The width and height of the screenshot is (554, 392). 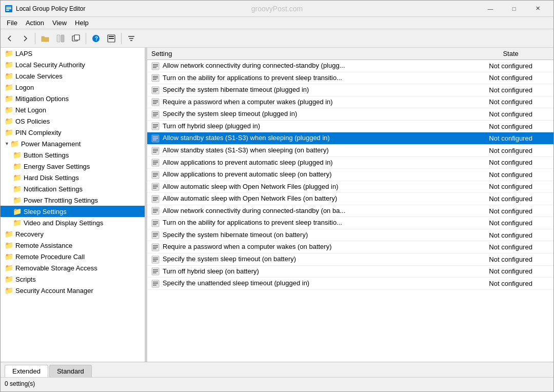 What do you see at coordinates (73, 268) in the screenshot?
I see `tree-item-removable-storage: 📁 Removable Storage Access` at bounding box center [73, 268].